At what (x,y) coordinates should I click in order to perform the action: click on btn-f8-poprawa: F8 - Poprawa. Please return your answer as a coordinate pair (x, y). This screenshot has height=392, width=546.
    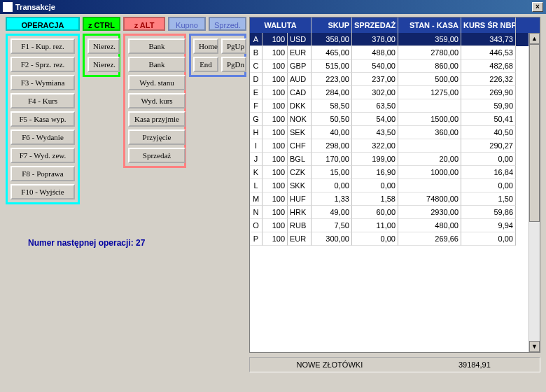
    Looking at the image, I should click on (43, 174).